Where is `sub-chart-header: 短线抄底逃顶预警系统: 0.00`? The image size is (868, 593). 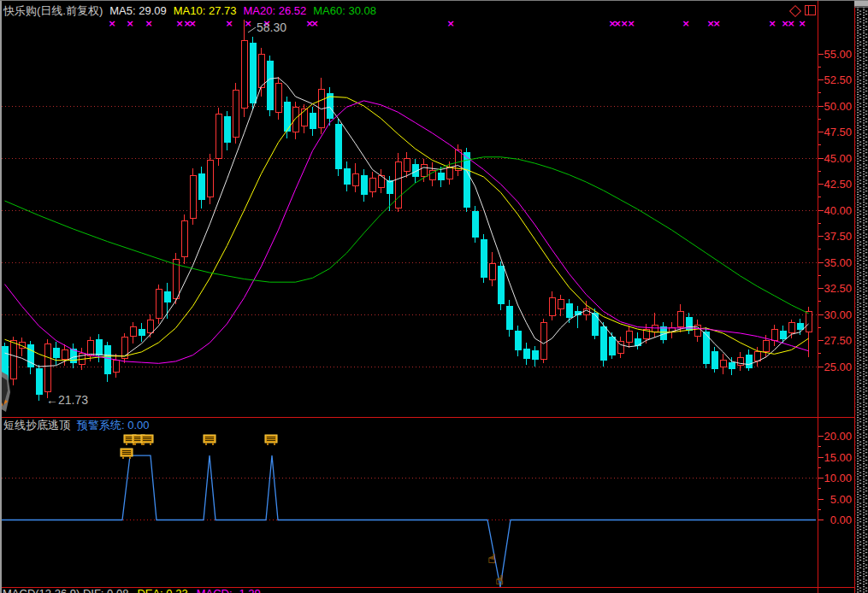 sub-chart-header: 短线抄底逃顶预警系统: 0.00 is located at coordinates (80, 426).